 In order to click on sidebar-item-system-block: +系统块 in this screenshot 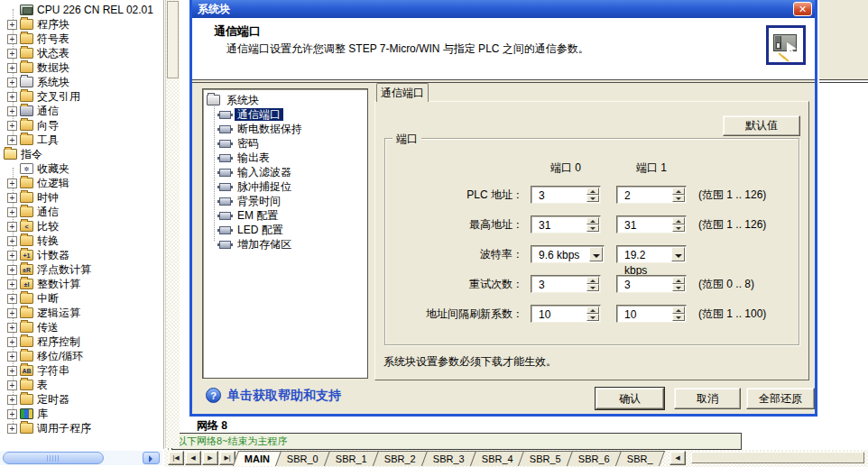, I will do `click(81, 82)`.